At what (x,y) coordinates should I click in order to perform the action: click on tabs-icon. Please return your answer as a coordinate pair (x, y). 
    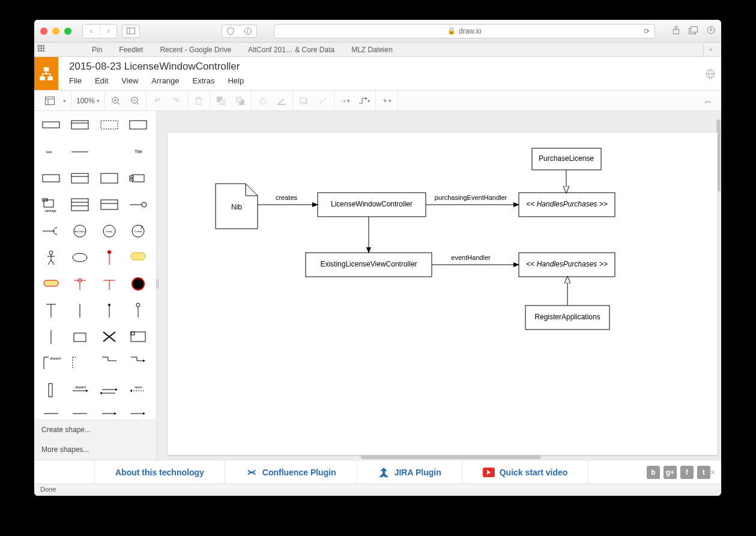
    Looking at the image, I should click on (694, 31).